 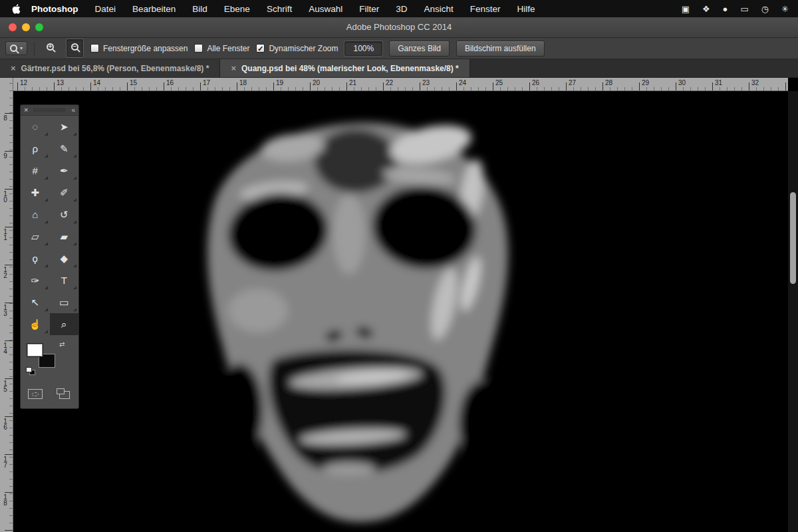 What do you see at coordinates (62, 344) in the screenshot?
I see `swap-colors-icon: ⇄` at bounding box center [62, 344].